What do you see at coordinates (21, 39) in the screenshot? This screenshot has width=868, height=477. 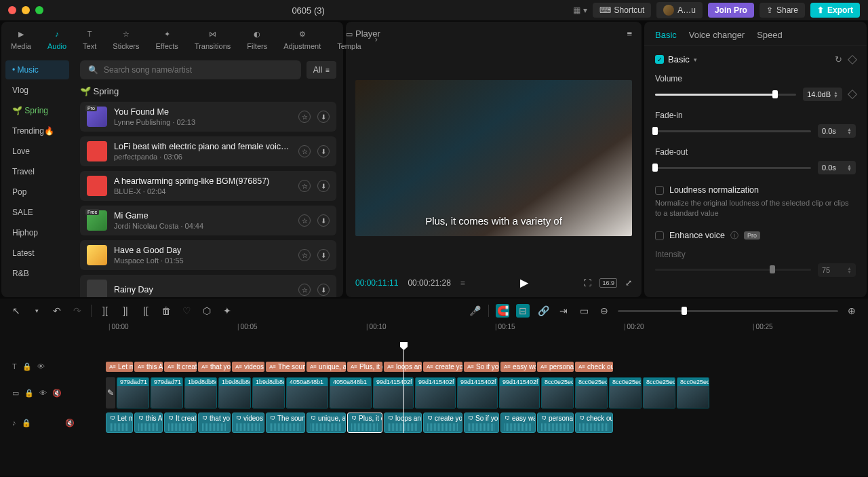 I see `tab-media: ▶Media` at bounding box center [21, 39].